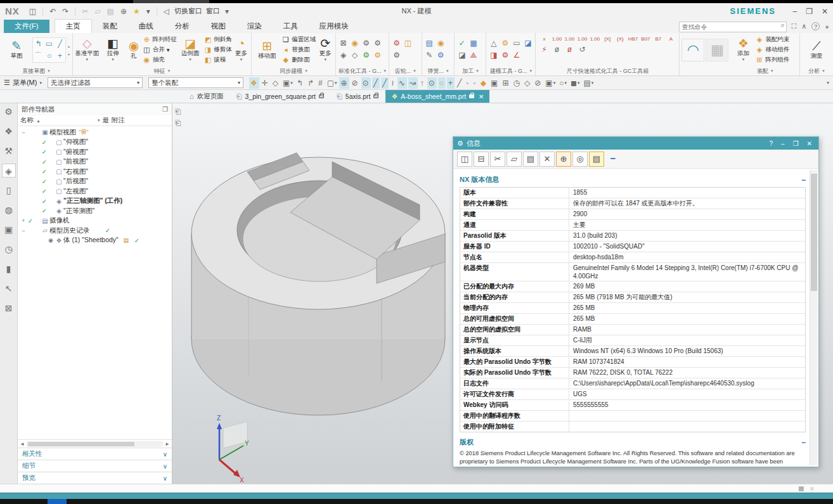 Image resolution: width=833 pixels, height=504 pixels. Describe the element at coordinates (311, 83) in the screenshot. I see `selection-toolbar-icon: ↱` at that location.